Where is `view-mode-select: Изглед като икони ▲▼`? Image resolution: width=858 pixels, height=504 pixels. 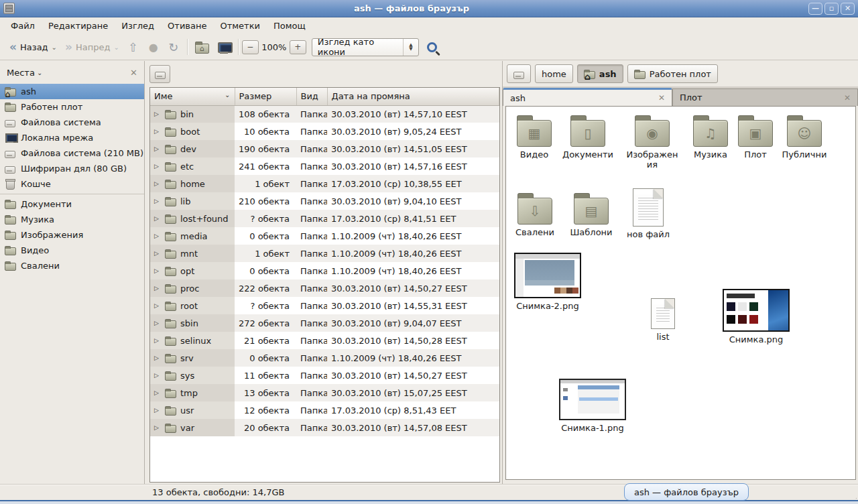 view-mode-select: Изглед като икони ▲▼ is located at coordinates (365, 47).